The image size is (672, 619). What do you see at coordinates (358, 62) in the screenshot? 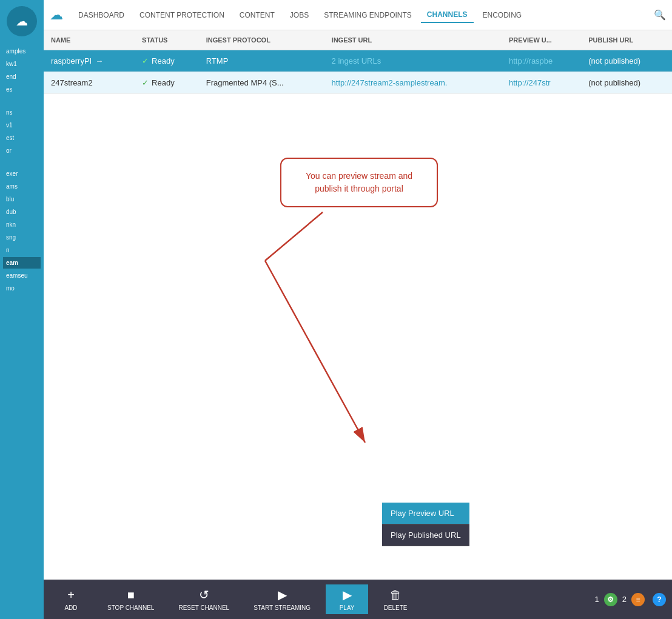
I see `channels-table: NAME STATUS INGEST PROTOCOL INGEST URL P…` at bounding box center [358, 62].